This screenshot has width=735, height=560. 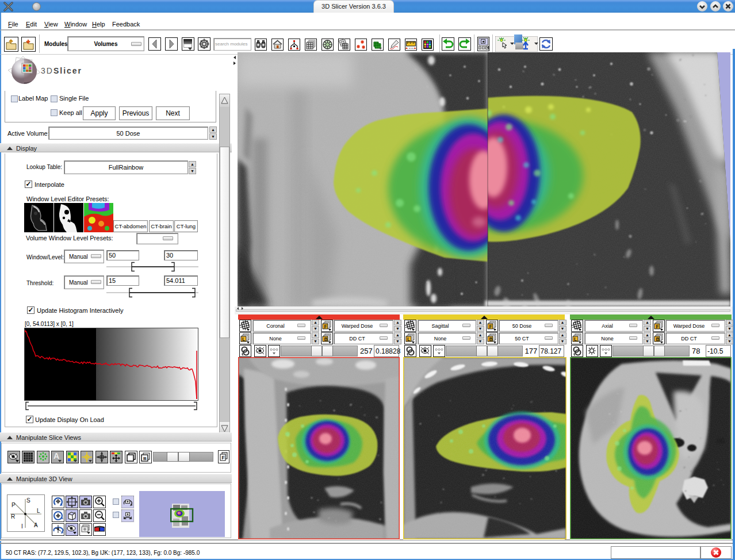 What do you see at coordinates (14, 505) in the screenshot?
I see `svg-text: P` at bounding box center [14, 505].